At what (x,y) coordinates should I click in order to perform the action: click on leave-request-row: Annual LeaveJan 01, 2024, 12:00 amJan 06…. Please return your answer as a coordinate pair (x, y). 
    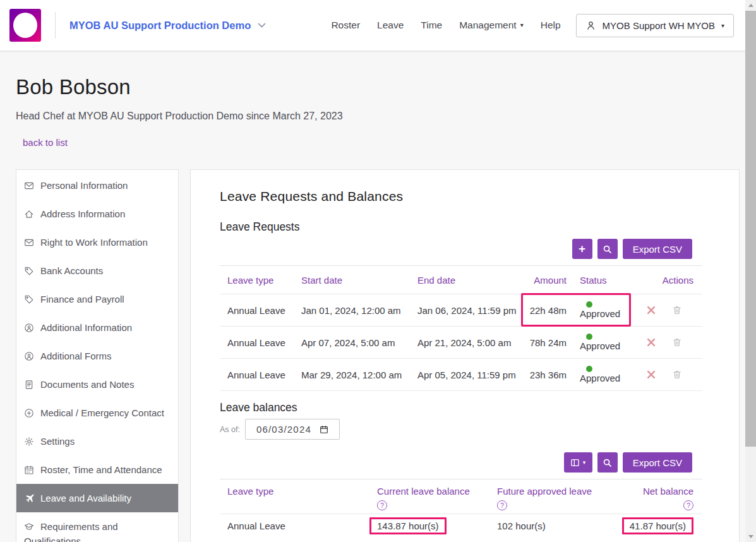
    Looking at the image, I should click on (461, 310).